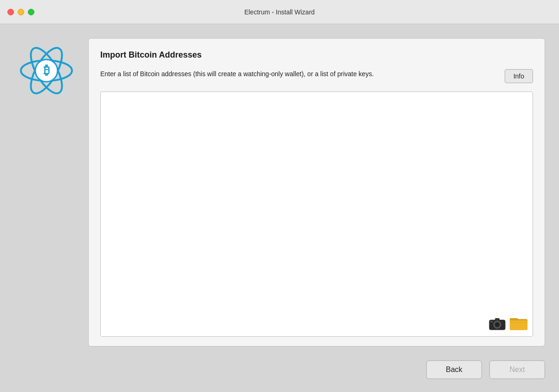 The height and width of the screenshot is (392, 559). What do you see at coordinates (497, 323) in the screenshot?
I see `camera-icon` at bounding box center [497, 323].